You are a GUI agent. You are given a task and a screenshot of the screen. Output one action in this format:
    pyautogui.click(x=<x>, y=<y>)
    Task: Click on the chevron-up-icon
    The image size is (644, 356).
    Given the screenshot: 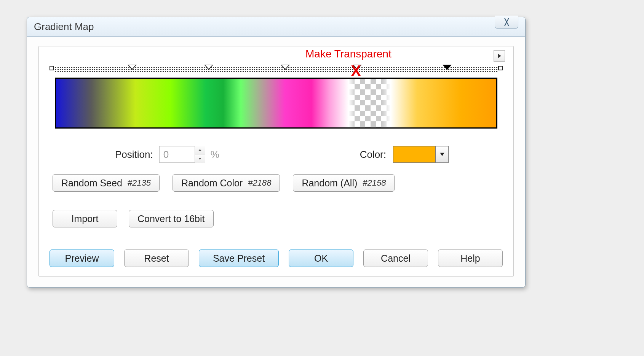 What is the action you would take?
    pyautogui.click(x=200, y=150)
    